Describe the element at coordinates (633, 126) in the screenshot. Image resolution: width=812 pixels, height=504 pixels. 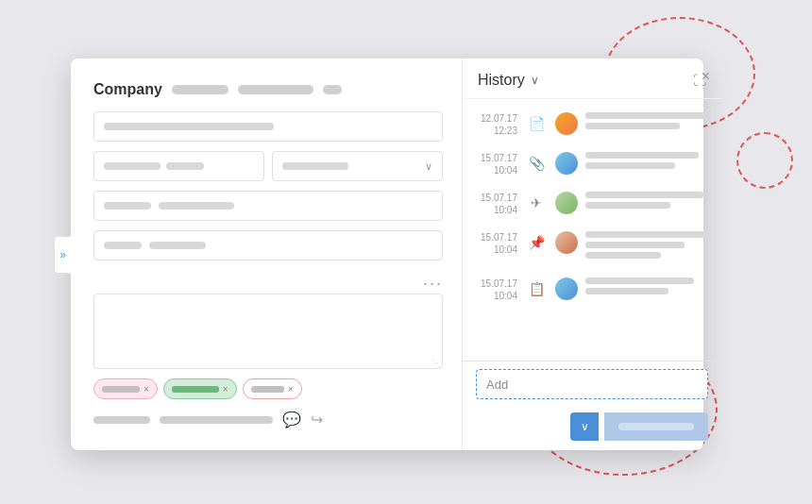
I see `line-1b` at that location.